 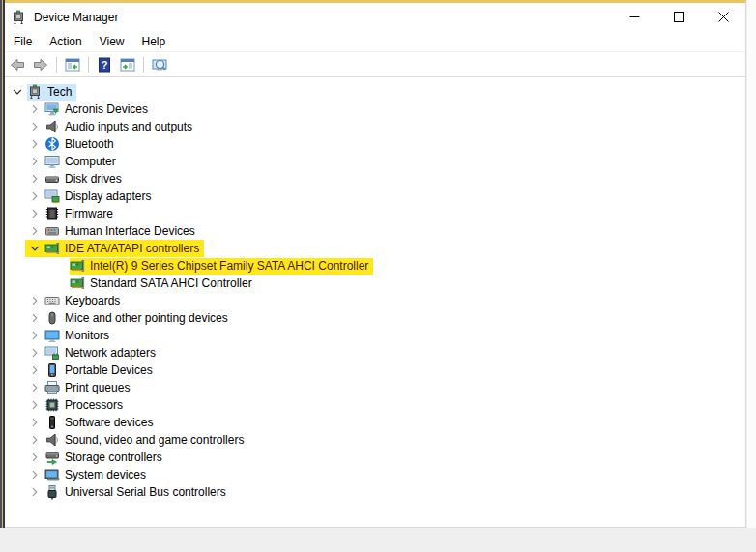 I want to click on toolbar-separator, so click(x=89, y=65).